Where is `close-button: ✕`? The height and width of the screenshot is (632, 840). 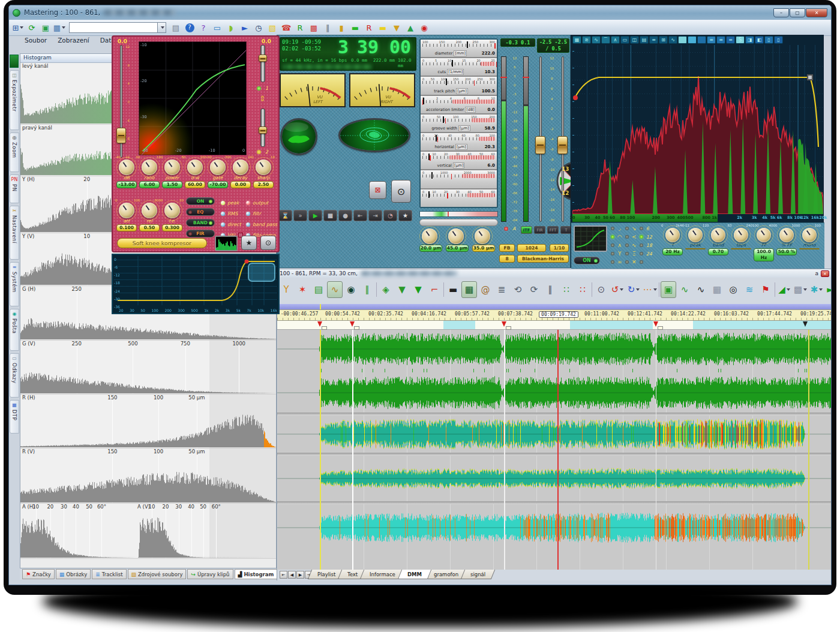
close-button: ✕ is located at coordinates (817, 13).